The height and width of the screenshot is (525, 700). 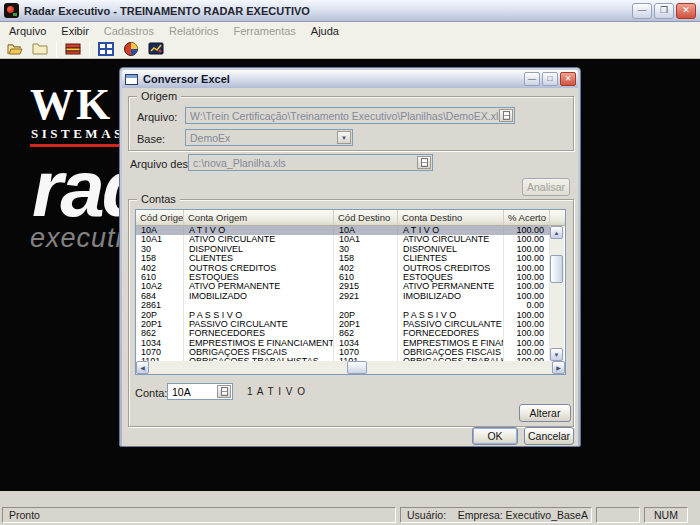 I want to click on table-row: 402OUTROS CRÉDITOS402OUTROS CRÉDITOS100.…, so click(x=343, y=268).